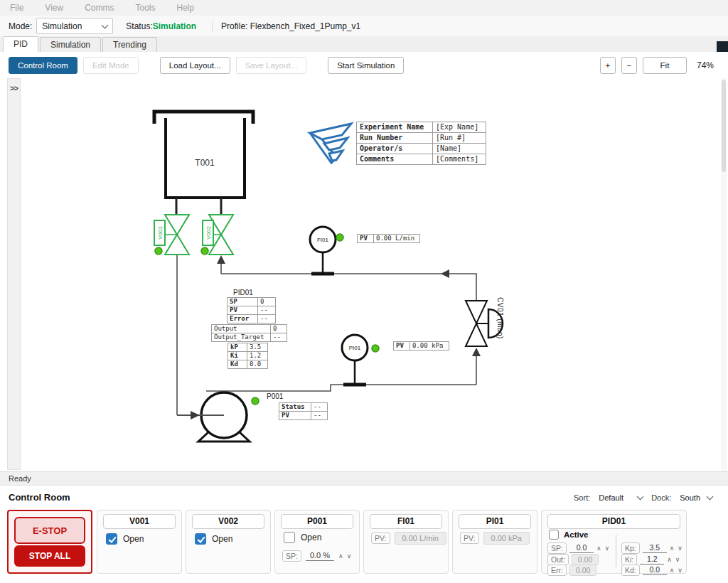  What do you see at coordinates (100, 8) in the screenshot?
I see `menu-comms: Comms` at bounding box center [100, 8].